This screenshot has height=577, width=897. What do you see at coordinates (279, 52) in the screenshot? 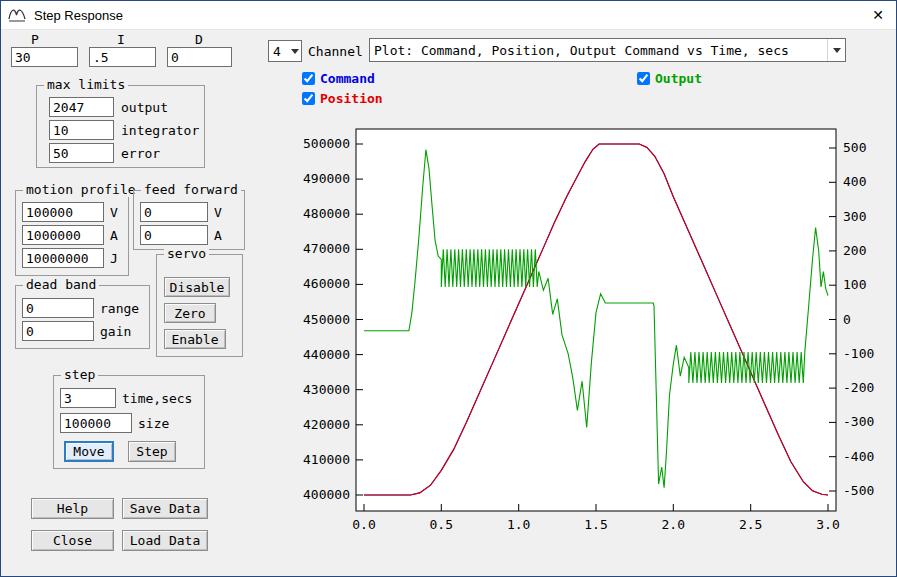
I see `channel-value: 4` at bounding box center [279, 52].